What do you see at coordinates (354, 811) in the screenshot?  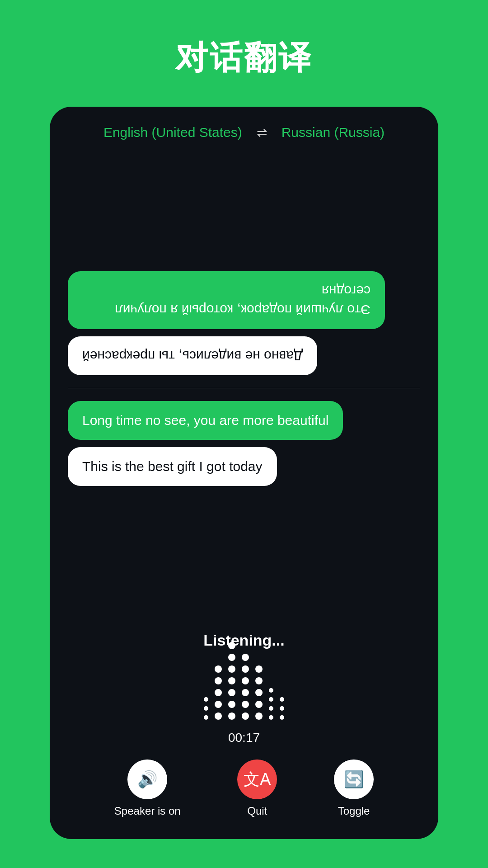 I see `toggle-label: Toggle` at bounding box center [354, 811].